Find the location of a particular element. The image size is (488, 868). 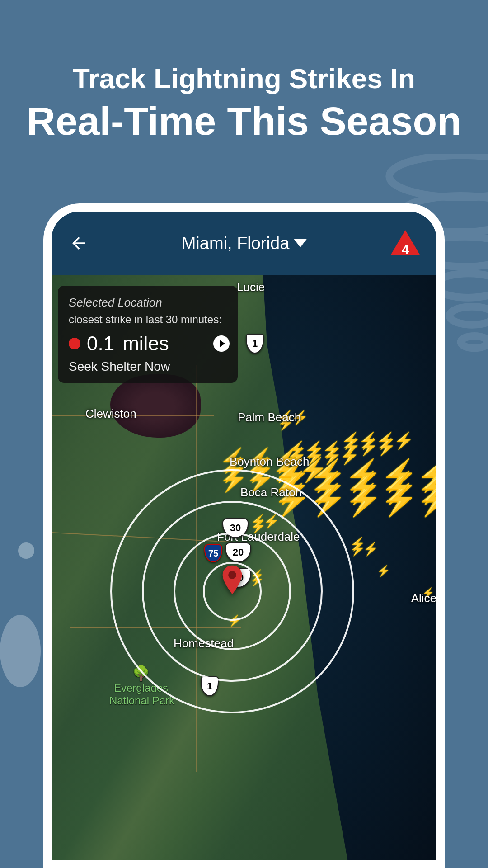

chevron-down-icon is located at coordinates (300, 243).